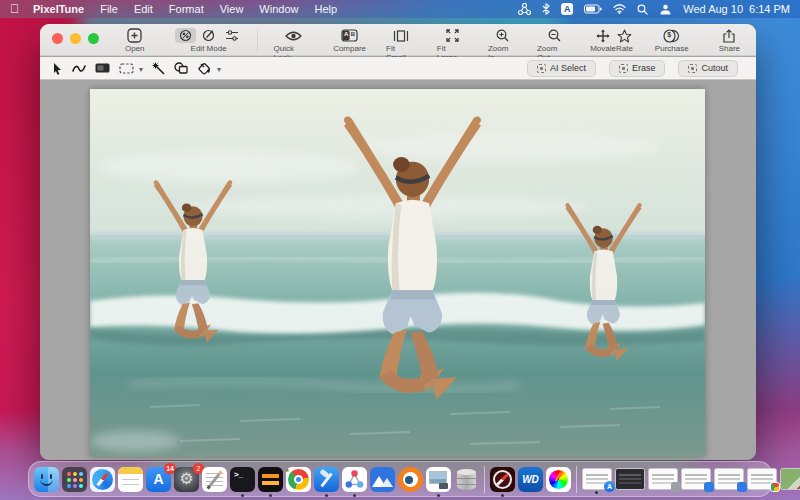  Describe the element at coordinates (410, 480) in the screenshot. I see `dock-blender` at that location.